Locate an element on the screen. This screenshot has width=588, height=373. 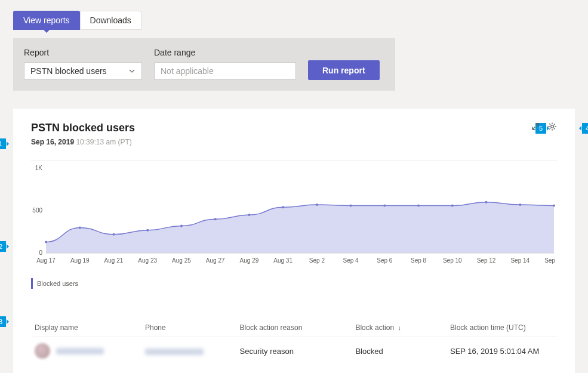
col-action: Block action ↓ is located at coordinates (399, 328).